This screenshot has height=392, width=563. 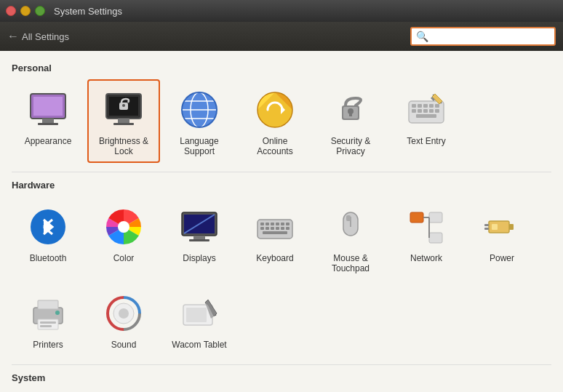 I want to click on mouse-touchpad-icon, so click(x=351, y=227).